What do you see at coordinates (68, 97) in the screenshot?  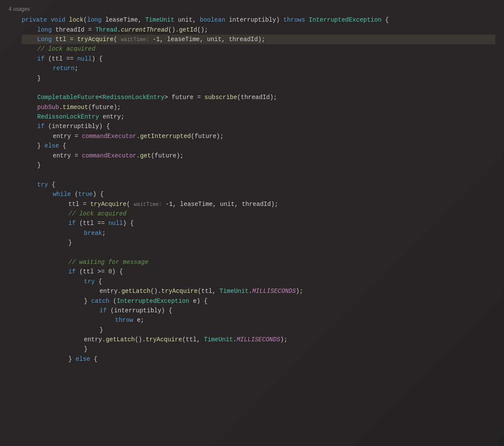 I see `token: CompletableFuture` at bounding box center [68, 97].